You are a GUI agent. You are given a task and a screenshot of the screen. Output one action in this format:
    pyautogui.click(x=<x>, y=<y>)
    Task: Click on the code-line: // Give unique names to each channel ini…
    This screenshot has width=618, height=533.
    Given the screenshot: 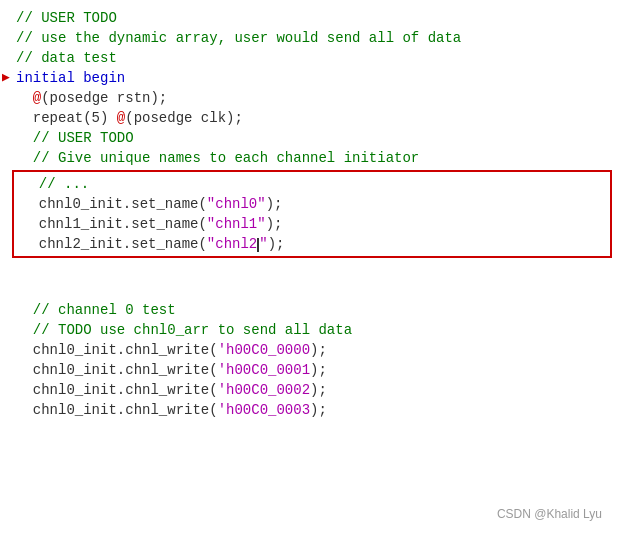 What is the action you would take?
    pyautogui.click(x=309, y=158)
    